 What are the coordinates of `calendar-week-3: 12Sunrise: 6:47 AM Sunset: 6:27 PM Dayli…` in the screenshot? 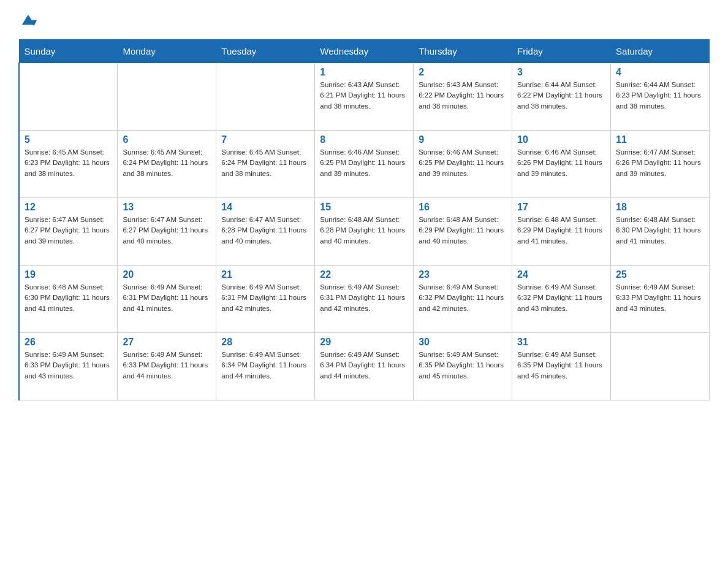 It's located at (364, 232).